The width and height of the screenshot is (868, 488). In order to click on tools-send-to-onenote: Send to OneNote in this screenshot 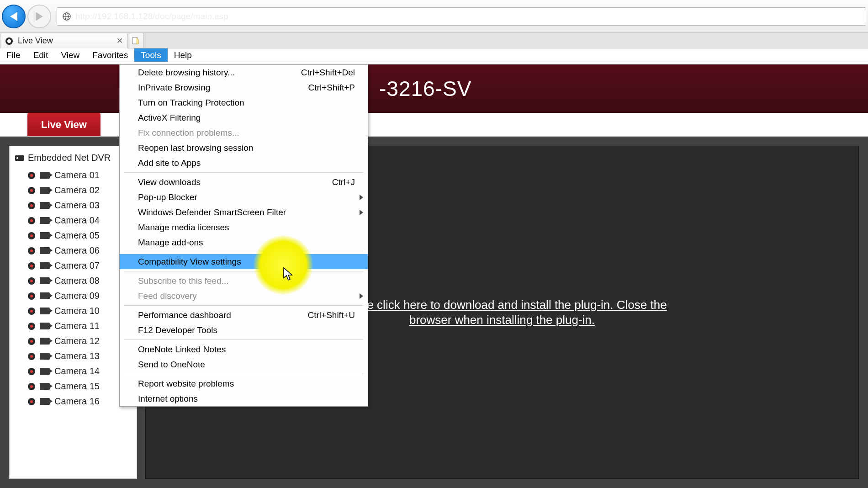, I will do `click(244, 365)`.